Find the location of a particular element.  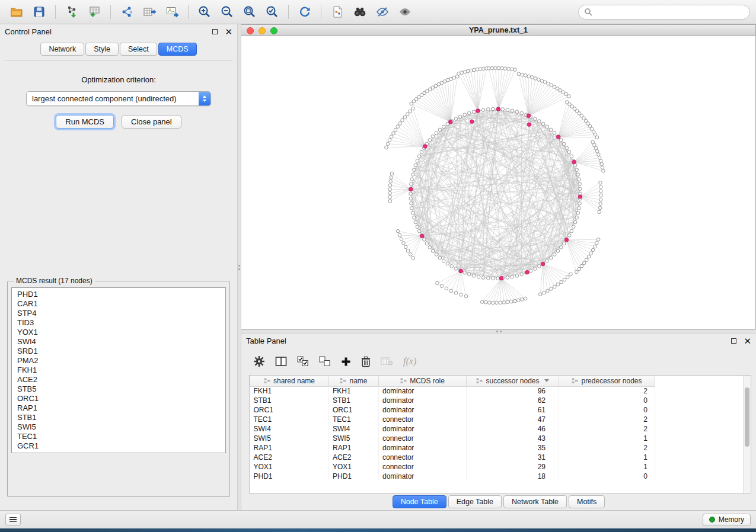

network-view-titlebar: YPA_prune.txt_1 is located at coordinates (498, 31).